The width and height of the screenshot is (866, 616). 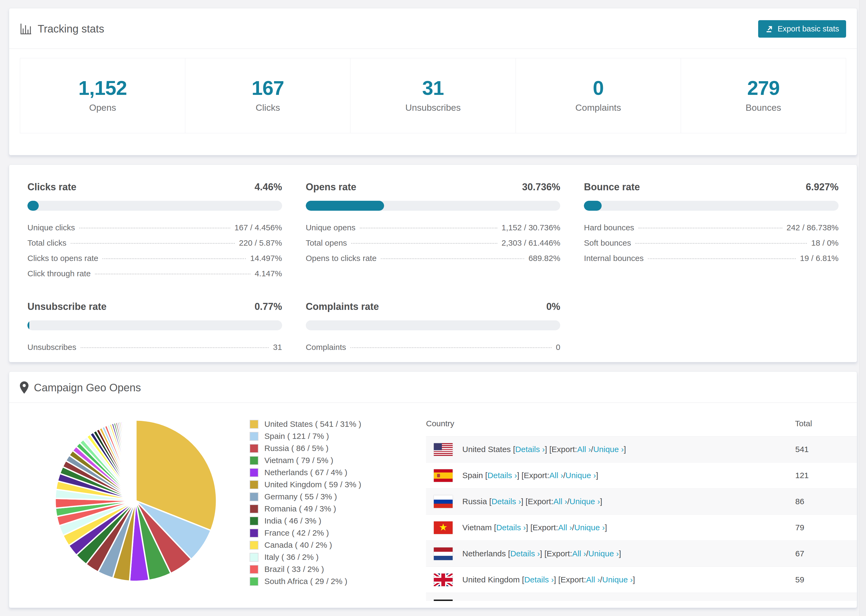 I want to click on legend-item: Netherlands ( 67 / 4% ), so click(x=338, y=473).